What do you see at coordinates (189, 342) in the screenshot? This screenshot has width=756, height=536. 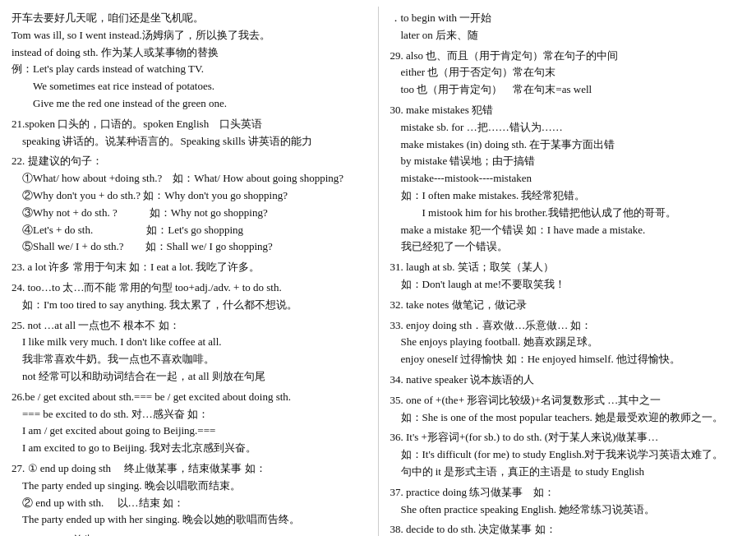 I see `content-line: I like milk very much. I don't like coff…` at bounding box center [189, 342].